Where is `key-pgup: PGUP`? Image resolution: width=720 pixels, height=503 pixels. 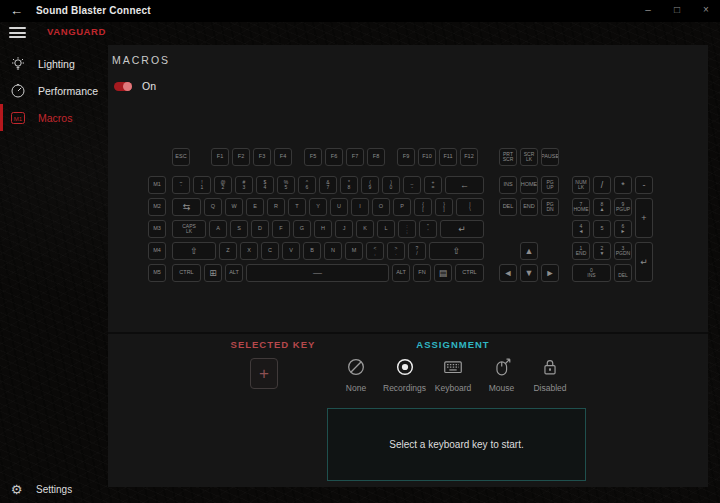
key-pgup: PGUP is located at coordinates (550, 185).